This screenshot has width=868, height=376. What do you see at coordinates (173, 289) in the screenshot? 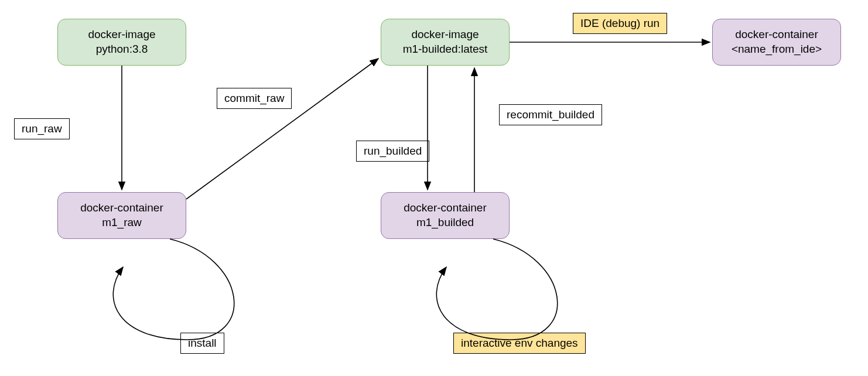
I see `arrow-install-loop` at bounding box center [173, 289].